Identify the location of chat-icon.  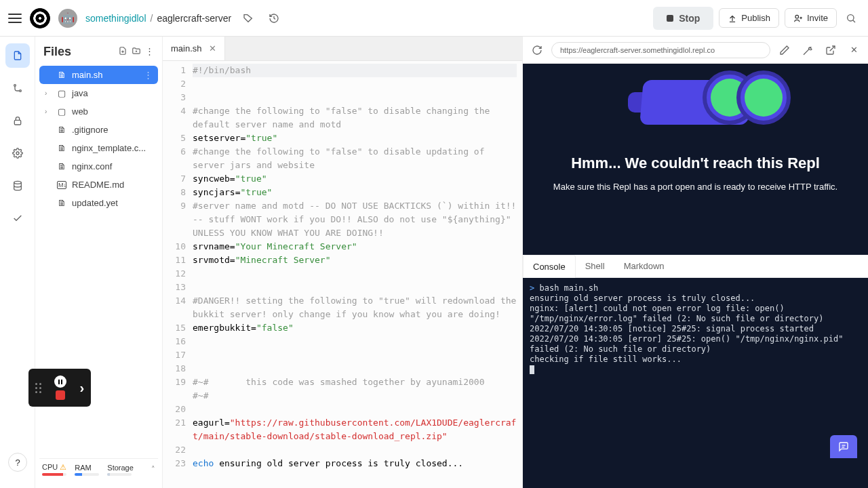
(844, 447).